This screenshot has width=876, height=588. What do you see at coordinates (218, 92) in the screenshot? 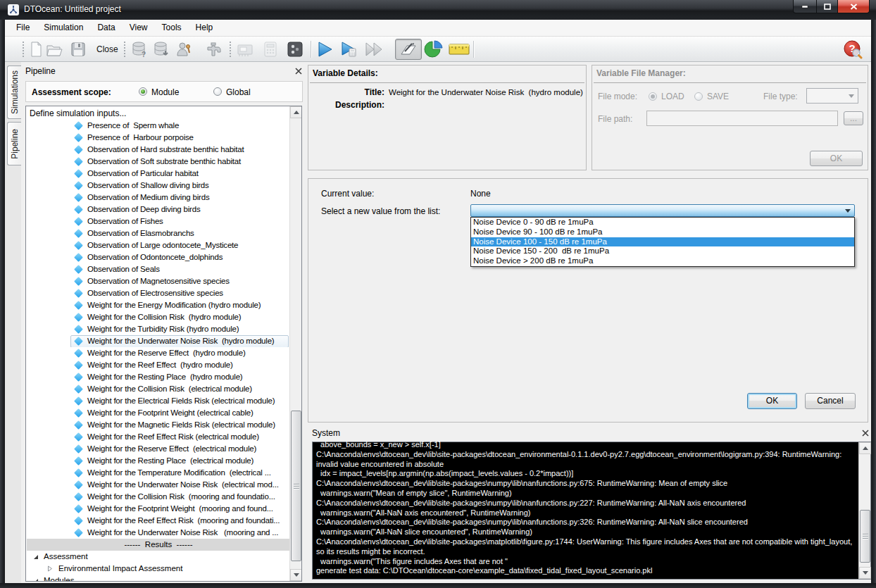
I see `global-radio` at bounding box center [218, 92].